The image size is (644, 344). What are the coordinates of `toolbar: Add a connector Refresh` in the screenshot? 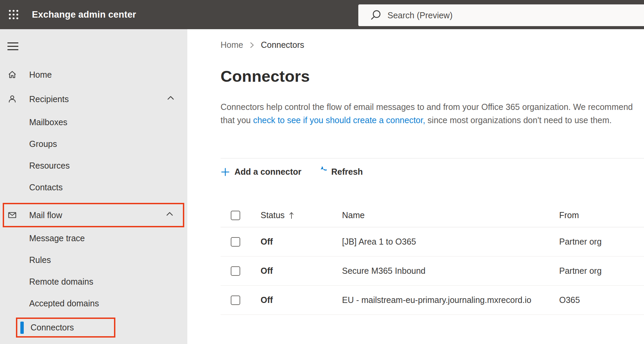 It's located at (432, 172).